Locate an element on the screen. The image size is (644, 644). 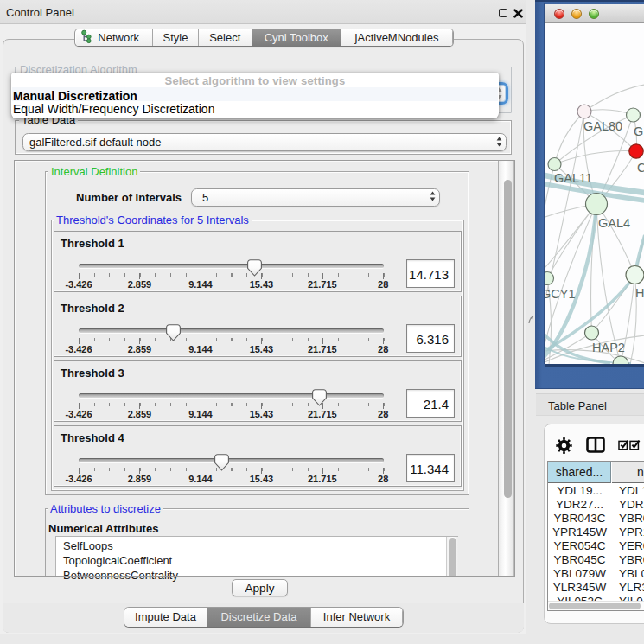
svg-text: G. is located at coordinates (639, 131).